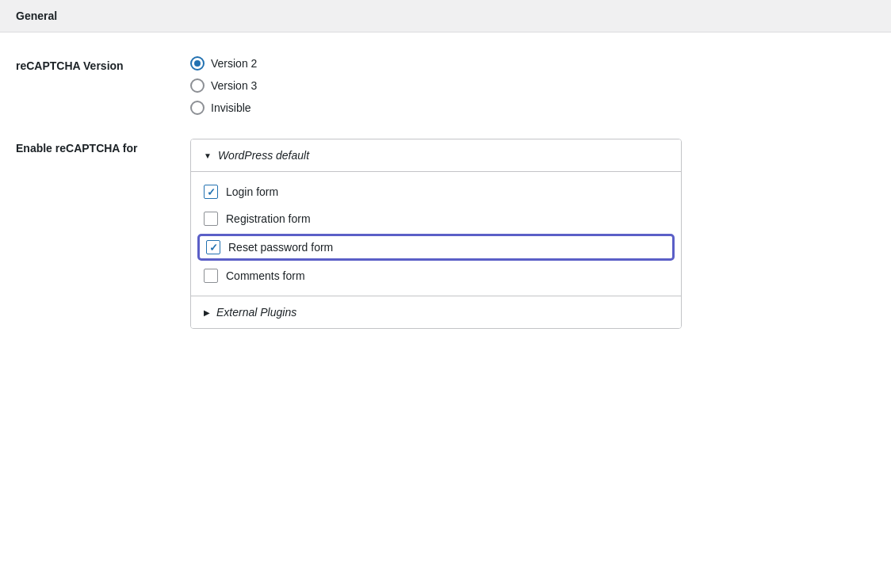  What do you see at coordinates (460, 63) in the screenshot?
I see `radio-option-v2: Version 2` at bounding box center [460, 63].